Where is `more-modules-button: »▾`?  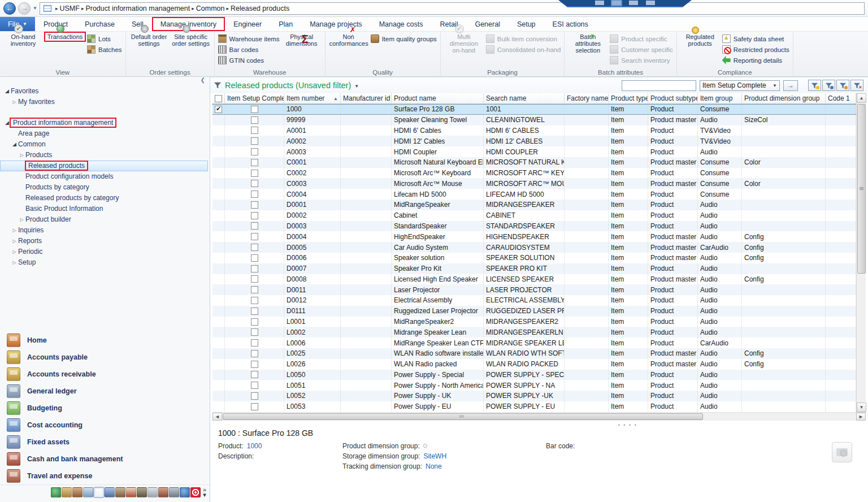
more-modules-button: »▾ is located at coordinates (203, 492).